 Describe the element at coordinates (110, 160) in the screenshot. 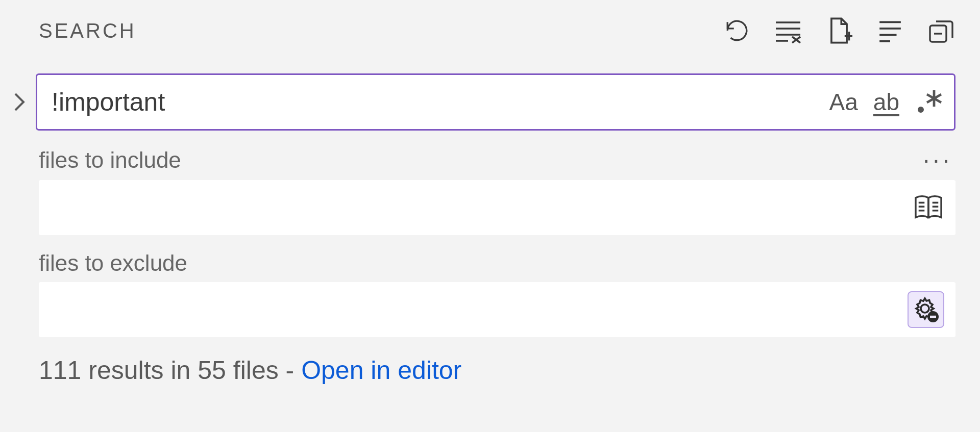

I see `include-label: files to include` at that location.